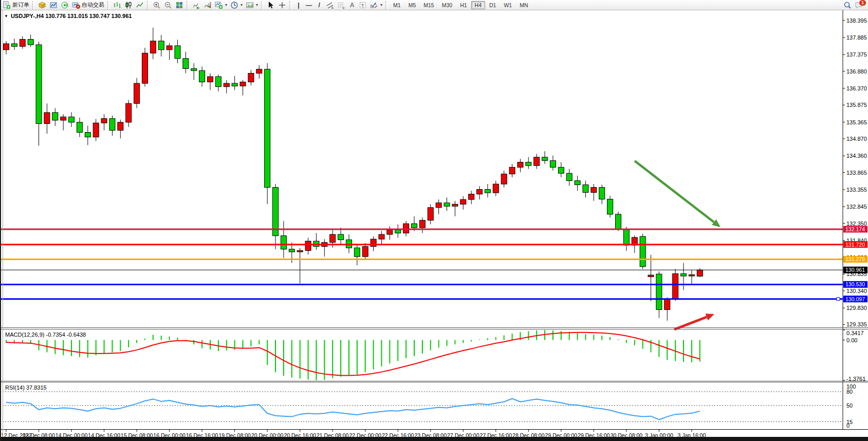  What do you see at coordinates (855, 220) in the screenshot?
I see `price-axis: 138.395137.885137.375136.880136.370135.8…` at bounding box center [855, 220].